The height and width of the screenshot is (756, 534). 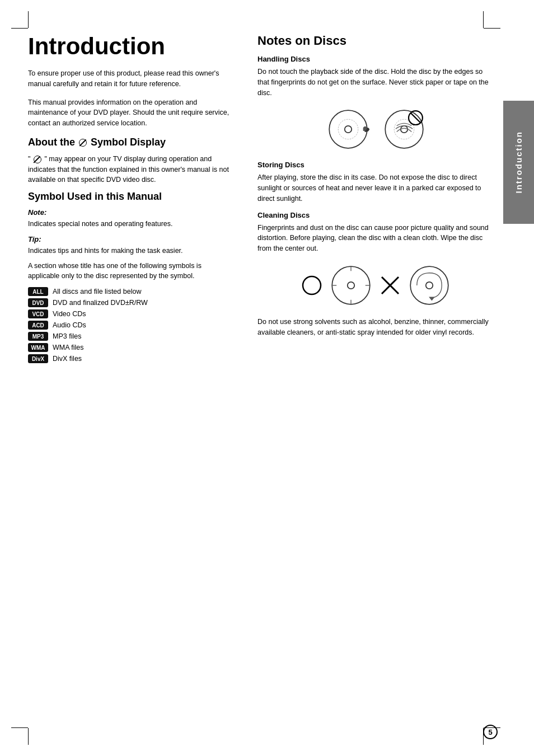 I want to click on badge-acd: ACD, so click(x=38, y=325).